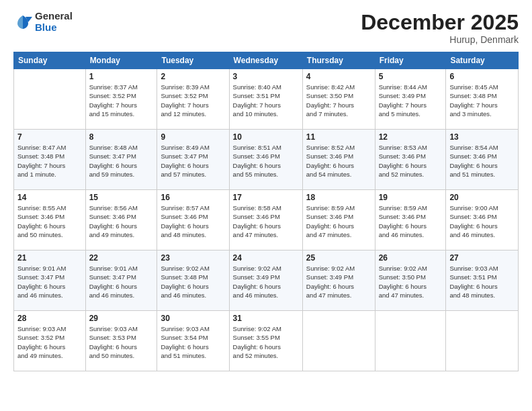 This screenshot has width=532, height=411. I want to click on calendar-cell: 9Sunrise: 8:49 AM Sunset: 3:47 PM Daylig…, so click(193, 160).